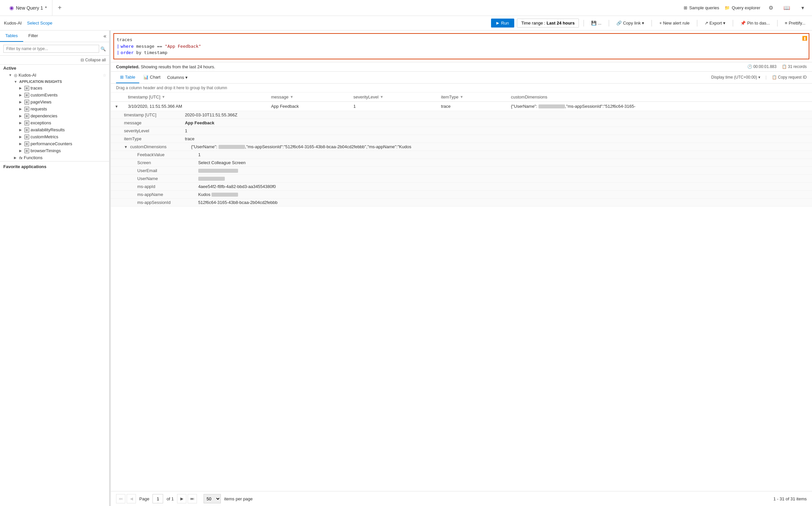 This screenshot has height=506, width=812. I want to click on prettify-icon: ≡, so click(786, 23).